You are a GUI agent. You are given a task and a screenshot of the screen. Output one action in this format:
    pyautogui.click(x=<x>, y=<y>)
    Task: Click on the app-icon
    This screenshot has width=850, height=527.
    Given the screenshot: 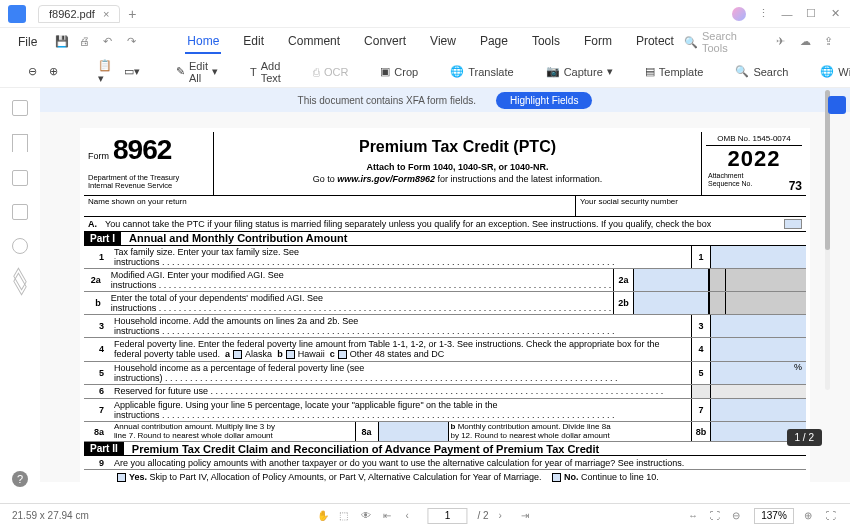 What is the action you would take?
    pyautogui.click(x=17, y=14)
    